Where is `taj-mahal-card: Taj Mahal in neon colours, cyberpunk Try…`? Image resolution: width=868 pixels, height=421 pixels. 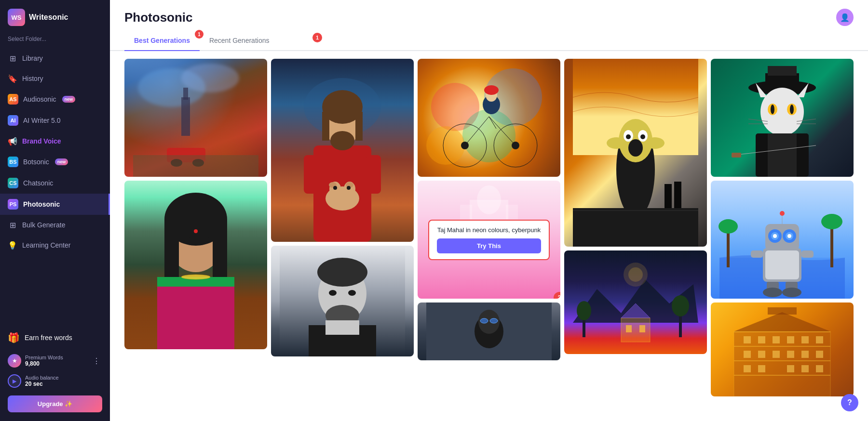 taj-mahal-card: Taj Mahal in neon colours, cyberpunk Try… is located at coordinates (489, 240).